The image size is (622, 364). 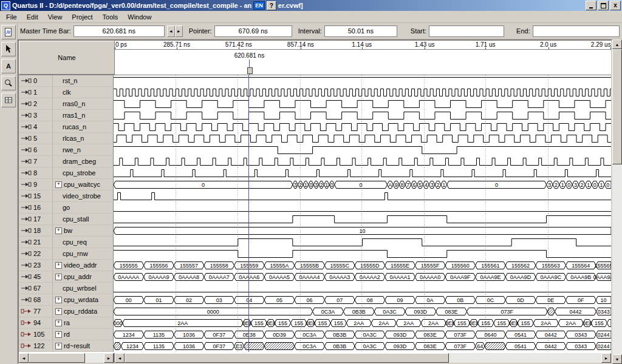 I want to click on new-waveform-document-button, so click(x=9, y=32).